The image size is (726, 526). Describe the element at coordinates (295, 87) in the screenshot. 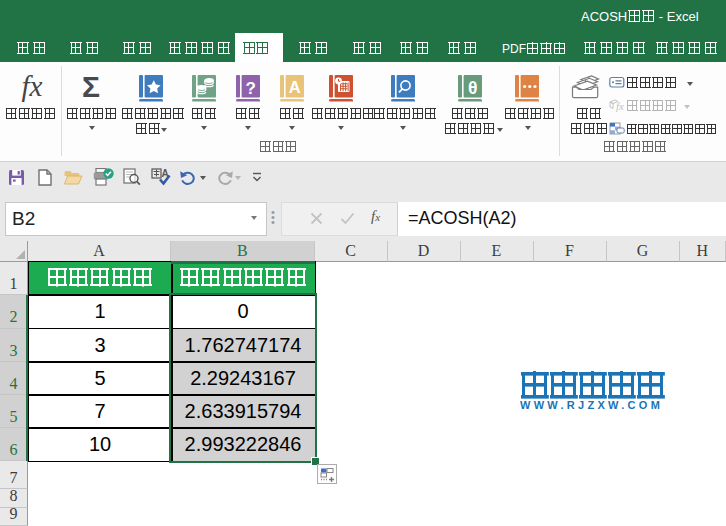

I see `svg-text: A` at that location.